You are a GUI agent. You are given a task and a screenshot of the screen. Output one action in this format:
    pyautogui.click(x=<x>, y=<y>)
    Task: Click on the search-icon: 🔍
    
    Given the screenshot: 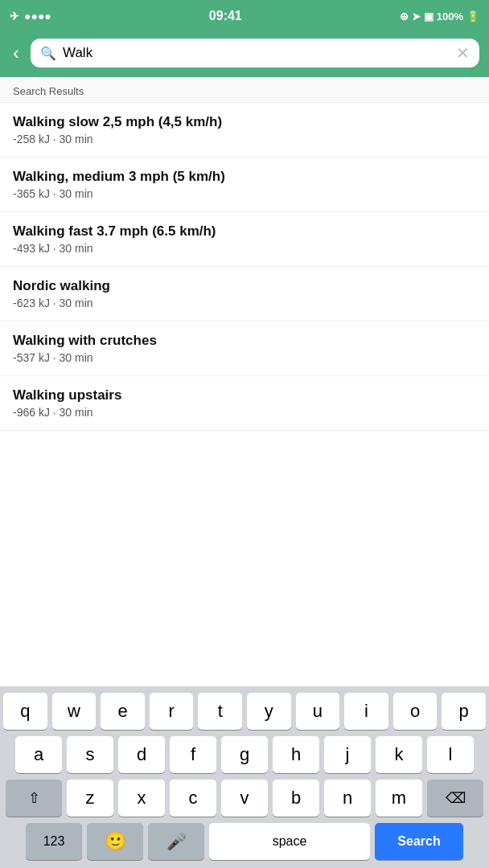 What is the action you would take?
    pyautogui.click(x=48, y=53)
    